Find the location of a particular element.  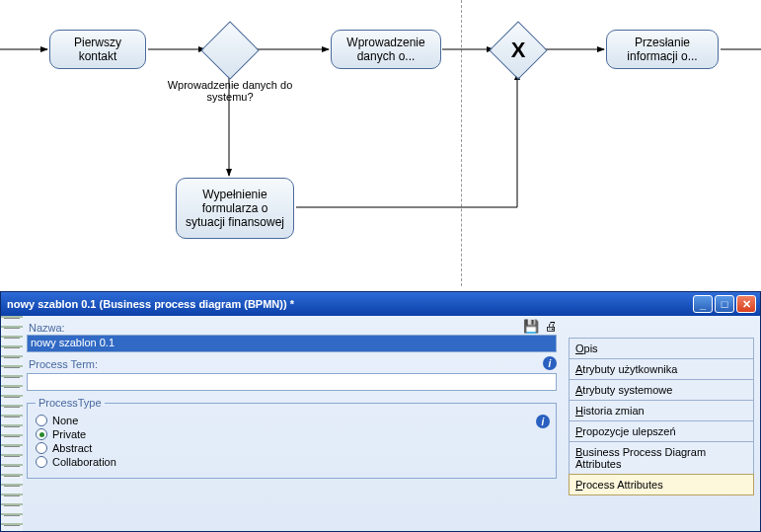

task-send-info: Przesłanie informacji o... is located at coordinates (662, 49).